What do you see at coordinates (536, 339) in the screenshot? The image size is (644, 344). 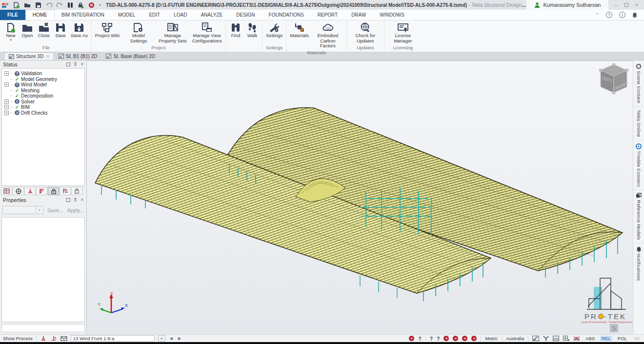 I see `view-settings-icon` at bounding box center [536, 339].